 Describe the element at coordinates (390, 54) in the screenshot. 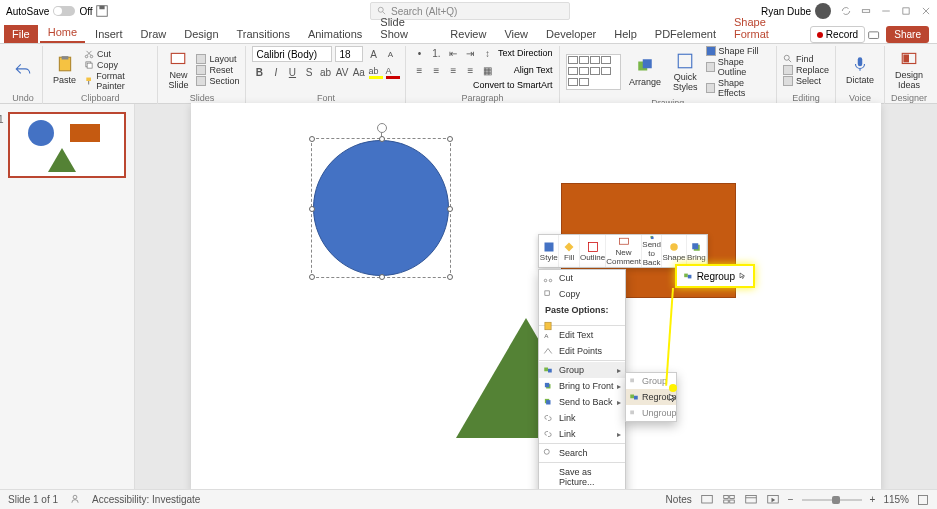

I see `decrease-font-icon: A` at that location.